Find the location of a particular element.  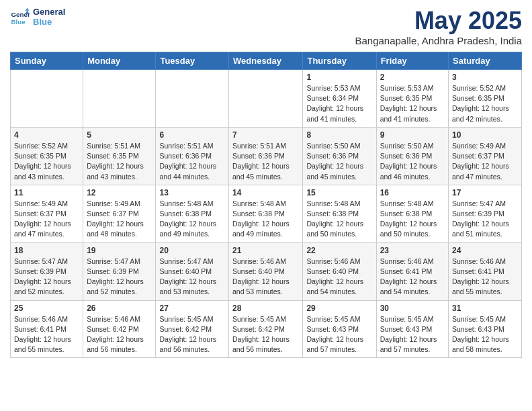

day-number: 31 is located at coordinates (485, 308).